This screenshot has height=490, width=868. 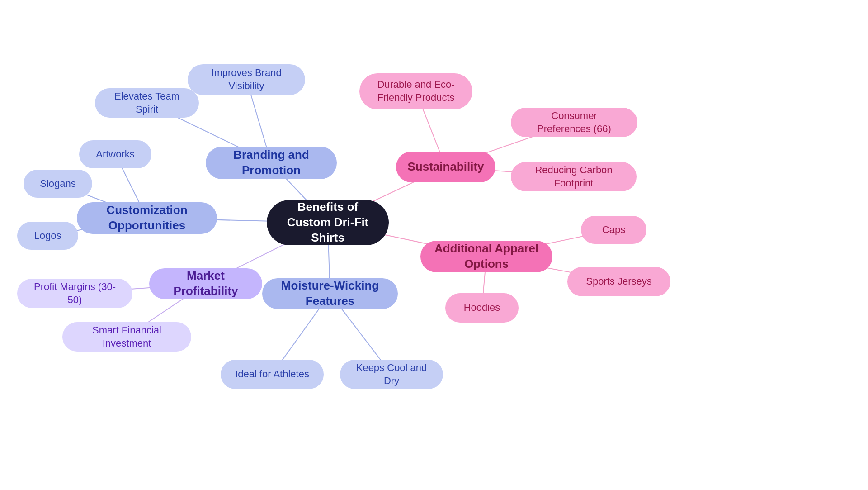 What do you see at coordinates (614, 230) in the screenshot?
I see `node-caps: Caps` at bounding box center [614, 230].